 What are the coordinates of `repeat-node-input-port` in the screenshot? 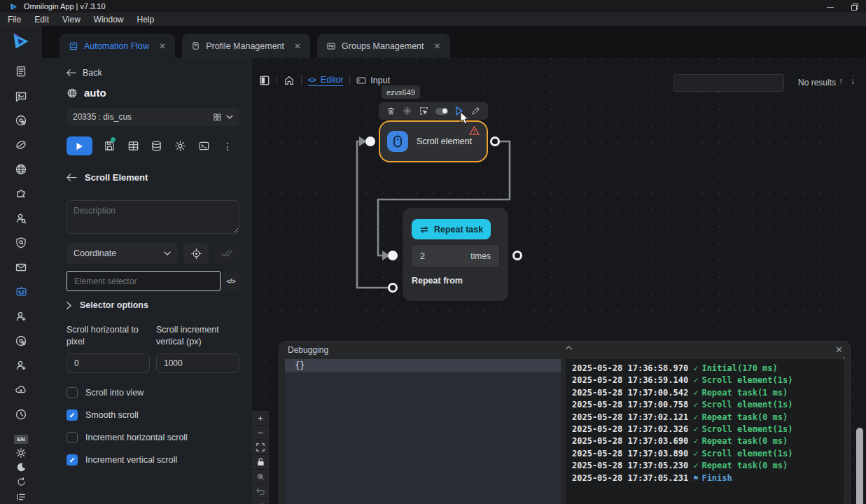 It's located at (393, 255).